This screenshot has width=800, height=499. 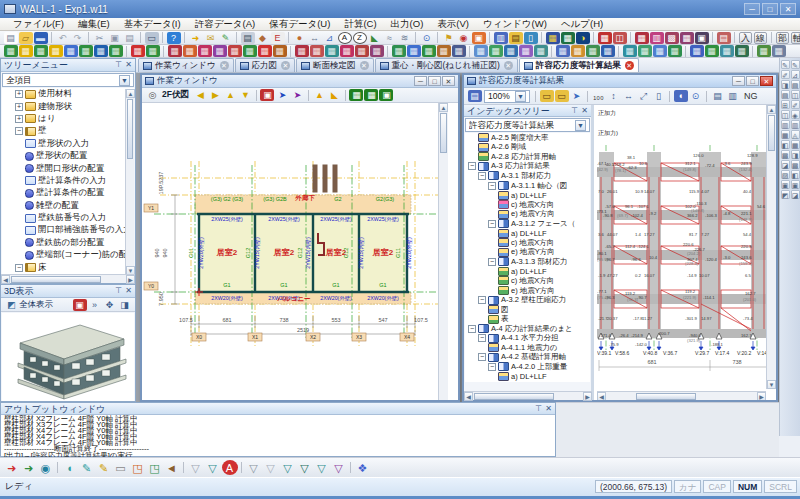 What do you see at coordinates (248, 38) in the screenshot?
I see `print-preview-icon: ▤` at bounding box center [248, 38].